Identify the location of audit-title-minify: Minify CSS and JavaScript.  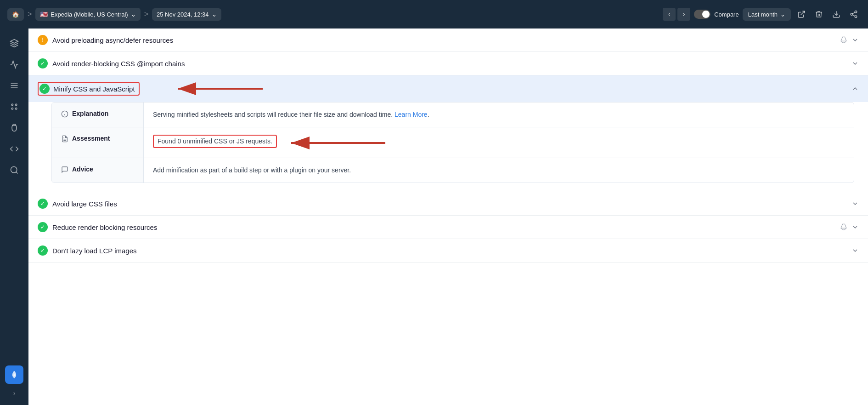
(94, 89).